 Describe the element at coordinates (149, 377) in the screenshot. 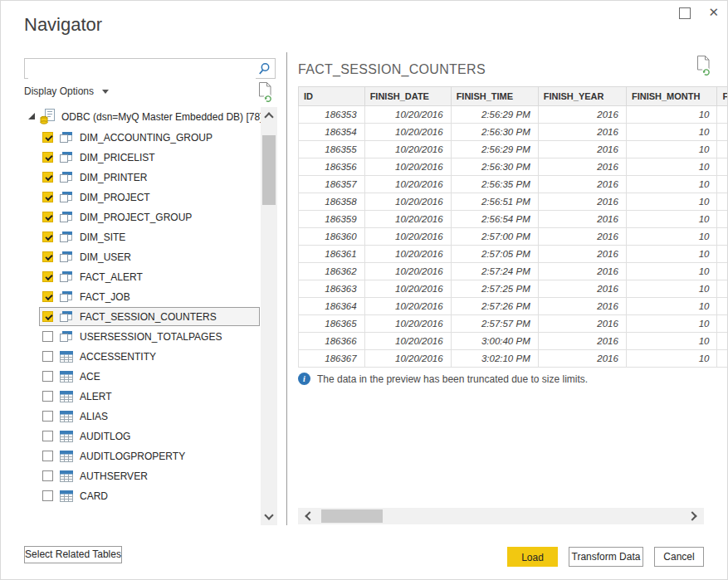

I see `tree-item: ACE` at that location.